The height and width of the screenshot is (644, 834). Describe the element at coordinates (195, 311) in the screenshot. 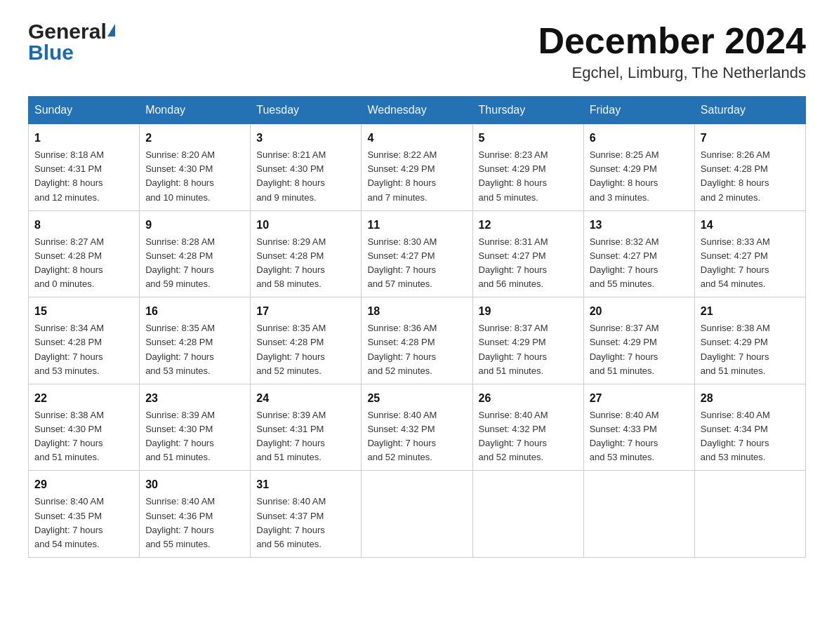

I see `day-number: 16` at that location.